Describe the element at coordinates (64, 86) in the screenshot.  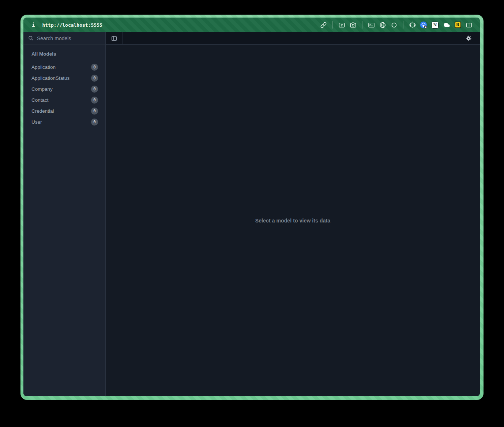
I see `model-list: All Models Application 0 ApplicationStat…` at that location.